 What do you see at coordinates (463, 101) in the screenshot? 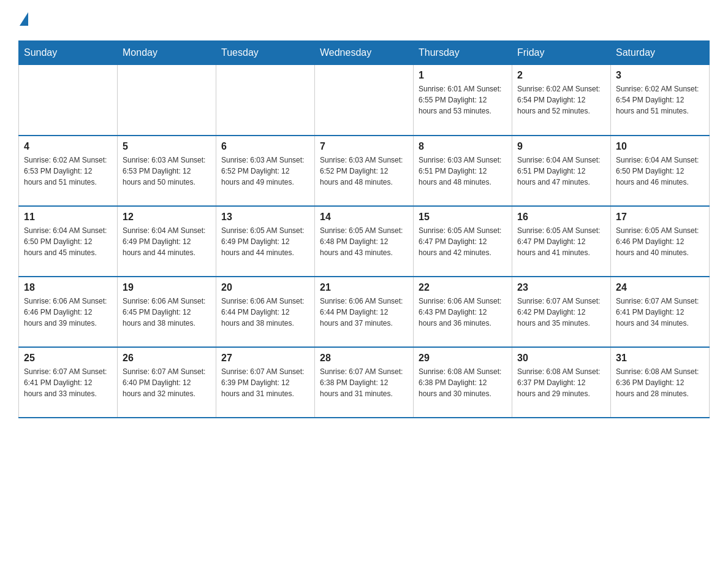
I see `calendar-cell: 1Sunrise: 6:01 AM Sunset: 6:55 PM Daylig…` at bounding box center [463, 101].